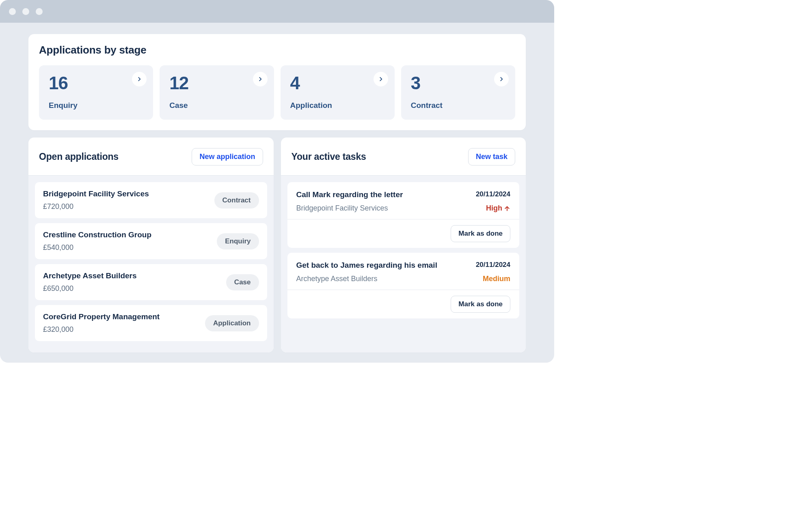 Image resolution: width=812 pixels, height=531 pixels. Describe the element at coordinates (404, 264) in the screenshot. I see `active-tasks-list: Call Mark regarding the letter 20/11/202…` at that location.